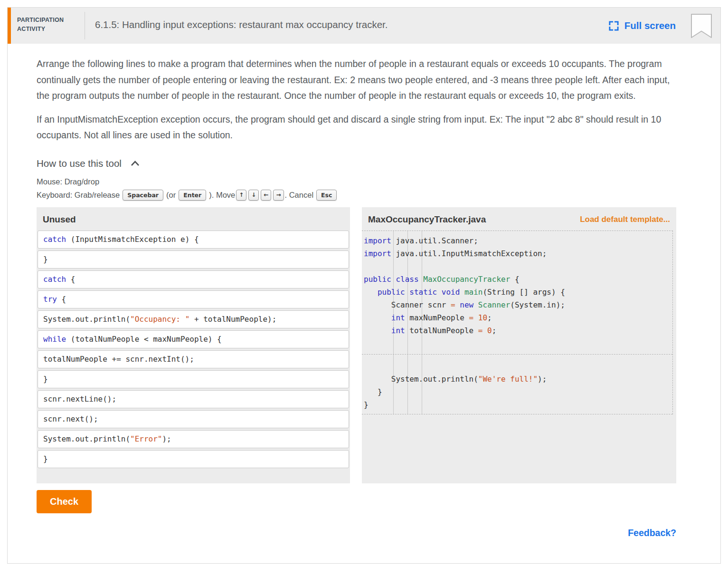  What do you see at coordinates (193, 419) in the screenshot?
I see `draggable-code-line: scnr.next();` at bounding box center [193, 419].